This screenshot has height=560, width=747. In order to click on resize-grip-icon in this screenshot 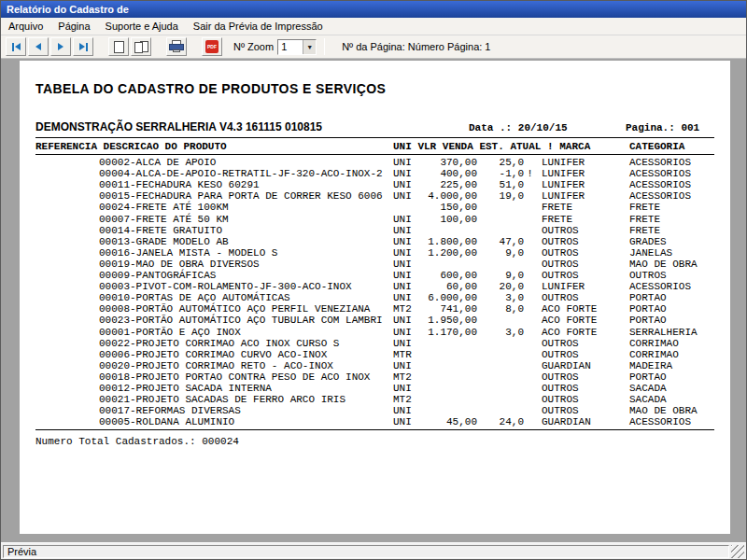, I will do `click(738, 552)`.